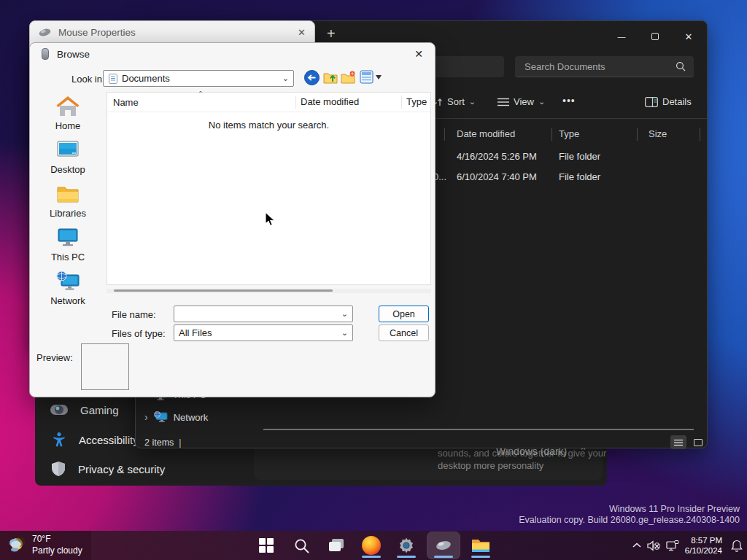 The width and height of the screenshot is (747, 560). What do you see at coordinates (97, 32) in the screenshot?
I see `window-title: Mouse Properties` at bounding box center [97, 32].